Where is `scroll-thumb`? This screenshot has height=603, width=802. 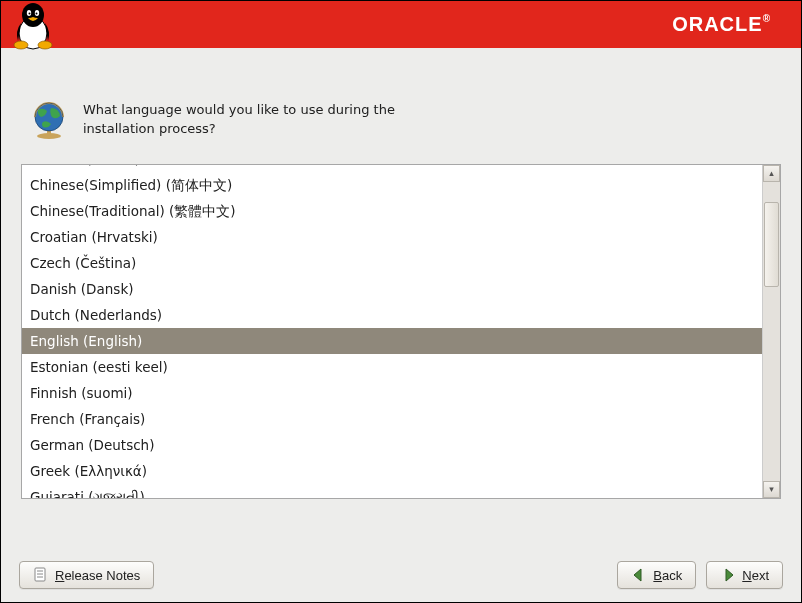 scroll-thumb is located at coordinates (772, 244).